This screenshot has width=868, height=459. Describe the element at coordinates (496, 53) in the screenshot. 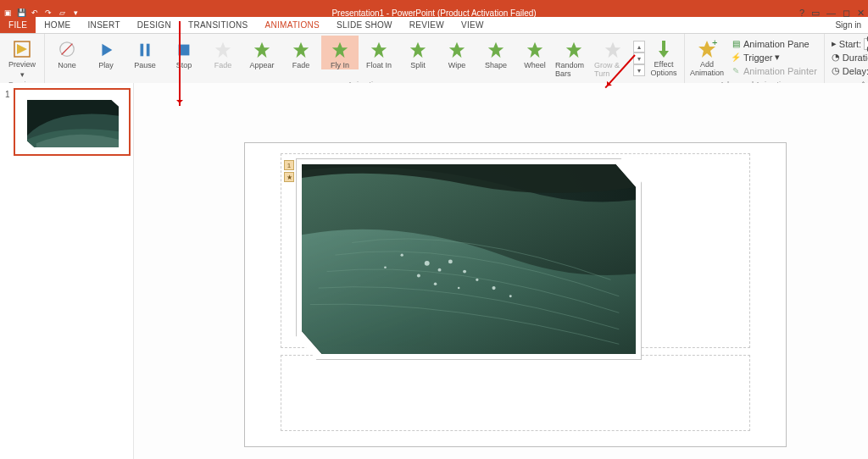

I see `anim-item-7: Shape` at that location.